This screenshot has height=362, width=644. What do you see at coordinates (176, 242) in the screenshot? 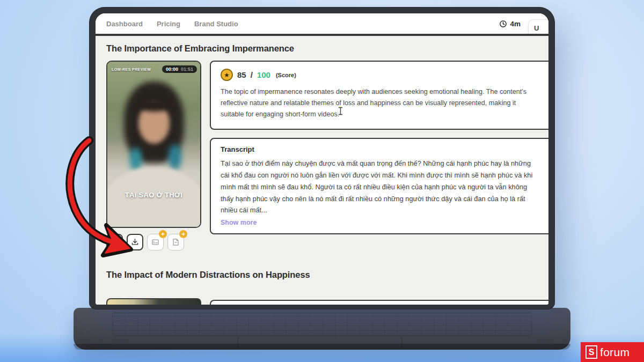
I see `script-button` at bounding box center [176, 242].